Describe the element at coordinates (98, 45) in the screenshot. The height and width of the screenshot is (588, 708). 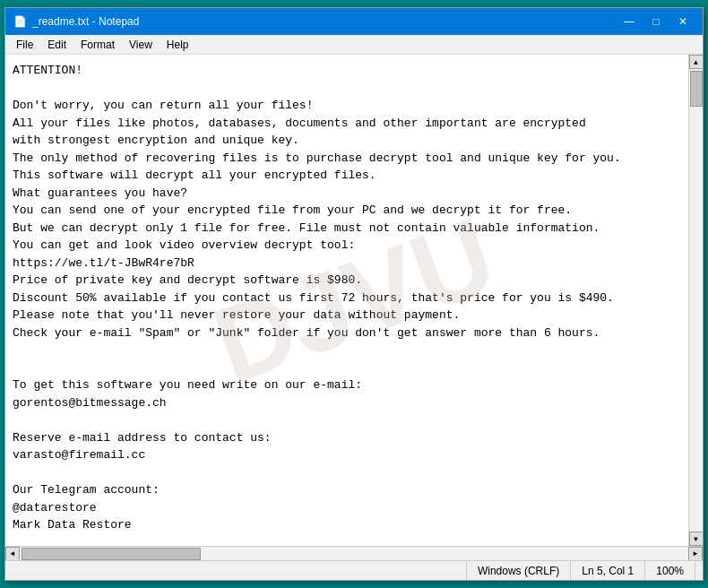
I see `menu-format: Format` at that location.